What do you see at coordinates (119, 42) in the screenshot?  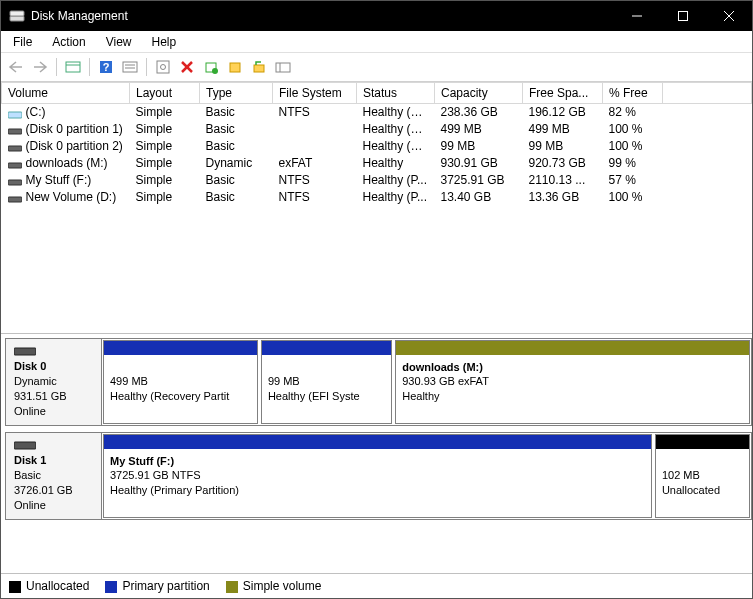 I see `menu-view: View` at bounding box center [119, 42].